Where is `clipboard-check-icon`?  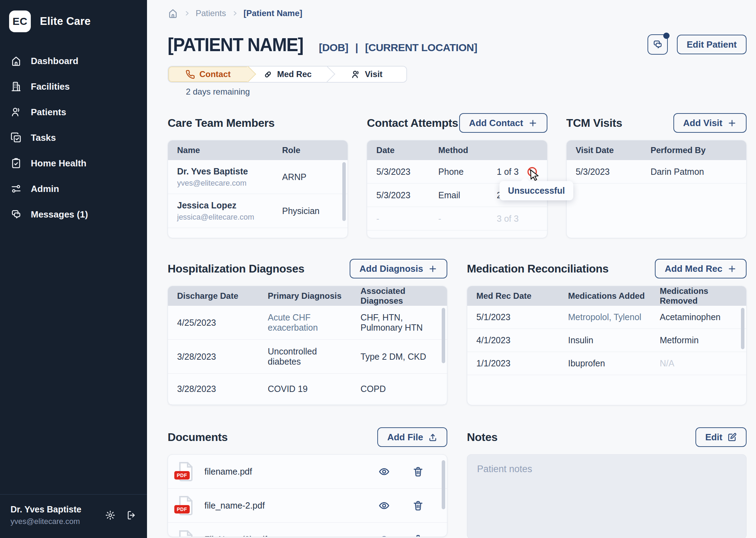
clipboard-check-icon is located at coordinates (16, 163).